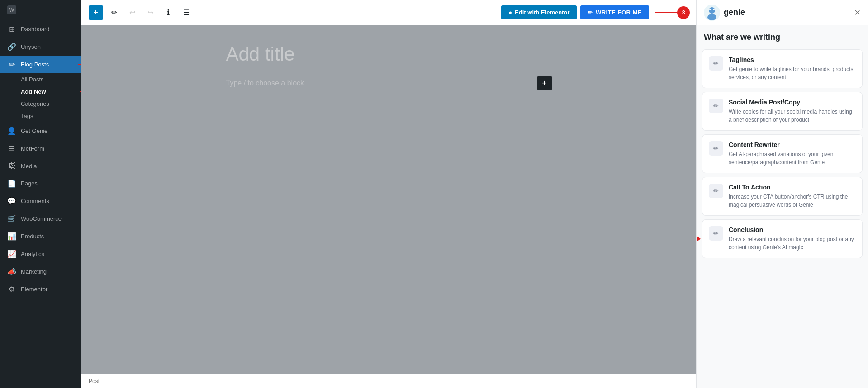 The width and height of the screenshot is (868, 388). Describe the element at coordinates (34, 131) in the screenshot. I see `sidebar-item-label: Get Genie` at that location.